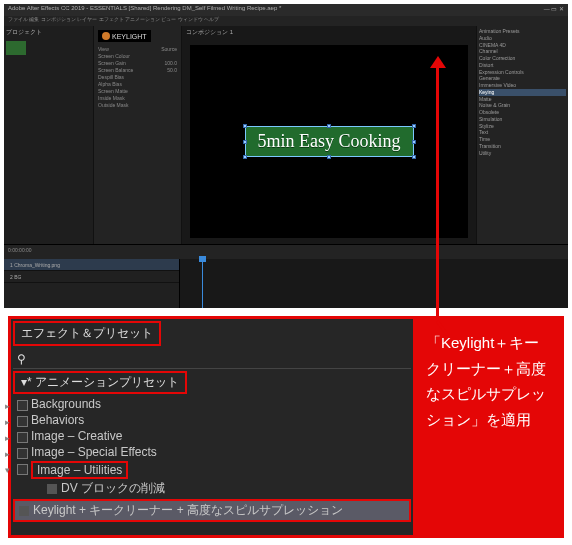 This screenshot has height=545, width=572. I want to click on category-highlight: ▾* アニメーションプリセット, so click(100, 382).